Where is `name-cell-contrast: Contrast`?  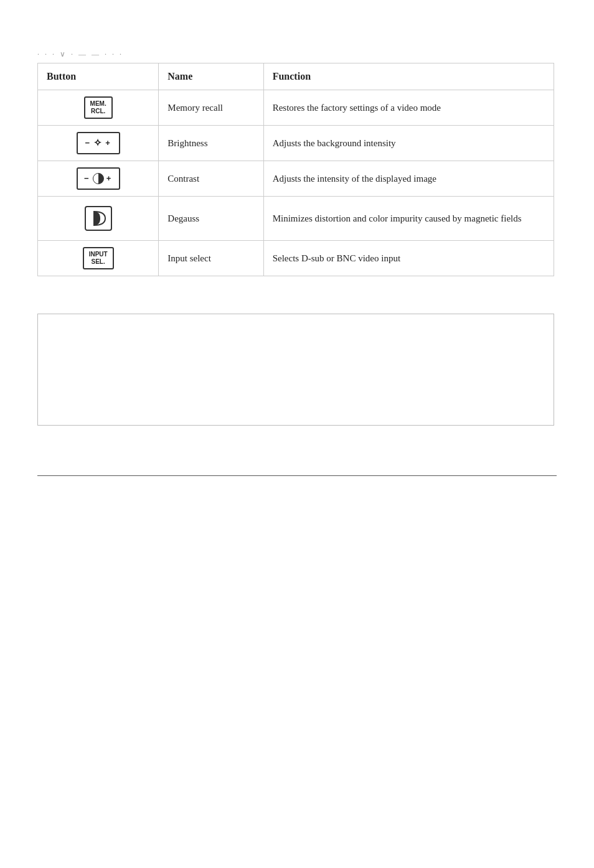
name-cell-contrast: Contrast is located at coordinates (211, 179).